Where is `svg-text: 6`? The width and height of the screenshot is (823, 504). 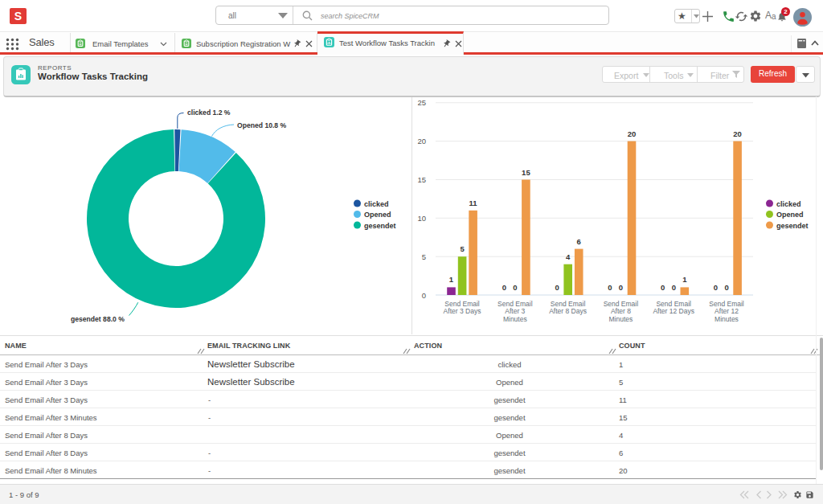
svg-text: 6 is located at coordinates (579, 241).